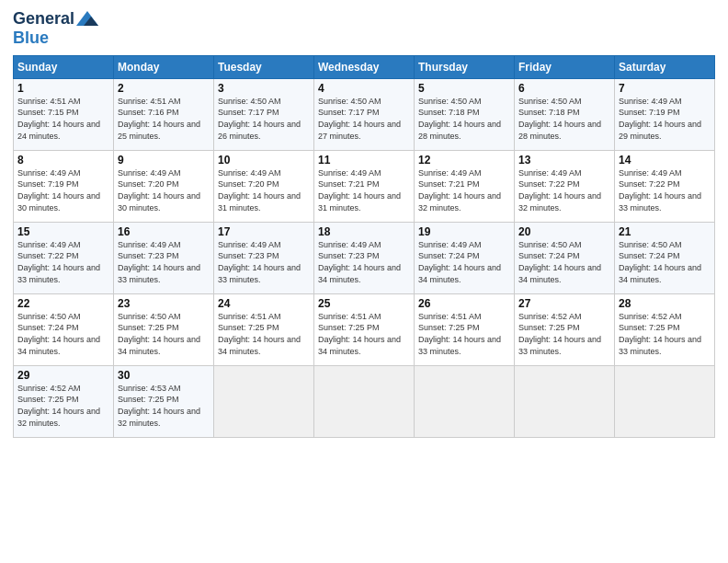 Image resolution: width=728 pixels, height=563 pixels. What do you see at coordinates (164, 258) in the screenshot?
I see `calendar-cell: 16 Sunrise: 4:49 AMSunset: 7:23 PMDaylig…` at bounding box center [164, 258].